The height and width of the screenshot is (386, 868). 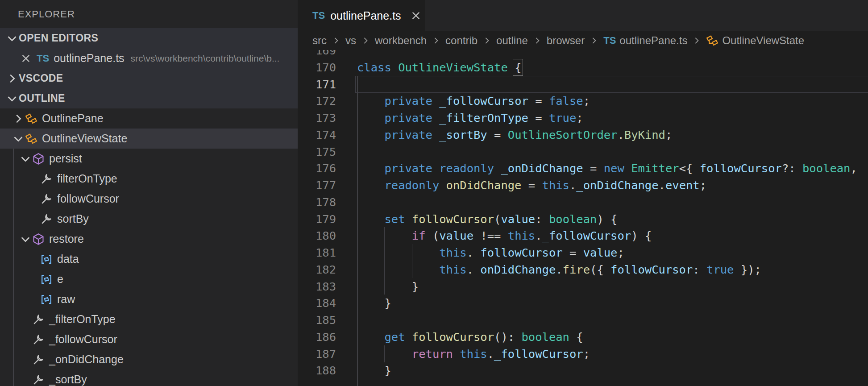 I want to click on code-line: 183 }, so click(x=358, y=286).